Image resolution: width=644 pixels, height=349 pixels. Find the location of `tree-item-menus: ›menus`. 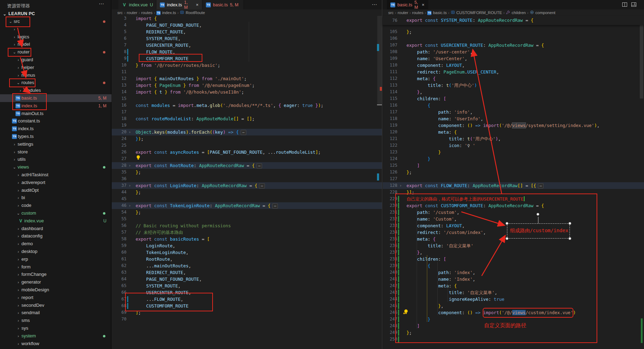

tree-item-menus: ›menus is located at coordinates (56, 75).